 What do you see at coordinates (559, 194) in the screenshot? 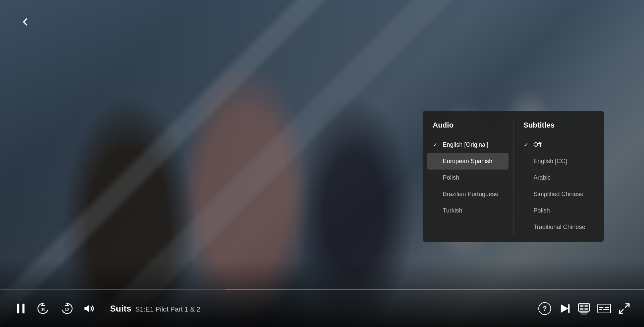
I see `subtitles-item-simplified-chinese: Simplified Chinese` at bounding box center [559, 194].